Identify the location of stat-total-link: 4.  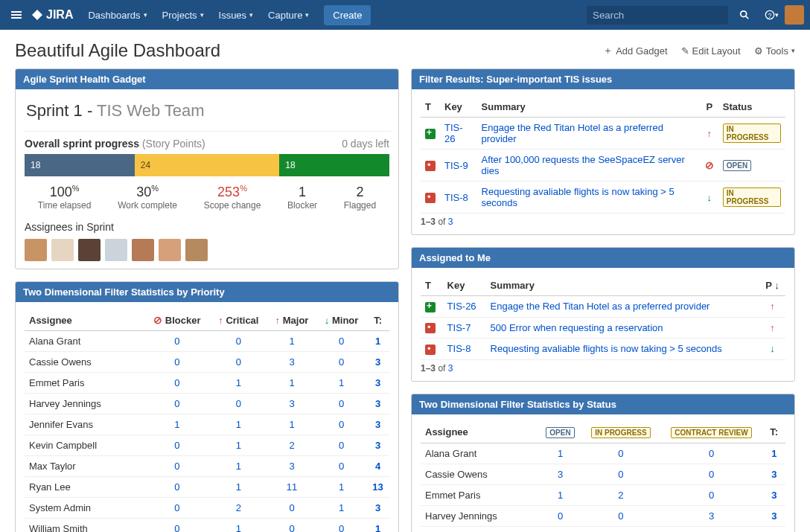
(378, 466).